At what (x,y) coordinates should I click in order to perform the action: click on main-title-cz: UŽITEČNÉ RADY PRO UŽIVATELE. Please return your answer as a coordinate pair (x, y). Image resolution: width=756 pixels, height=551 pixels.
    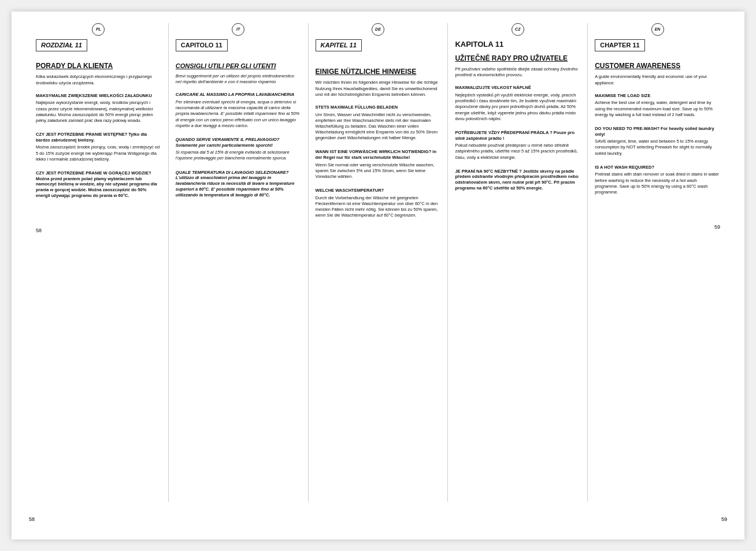
    Looking at the image, I should click on (518, 59).